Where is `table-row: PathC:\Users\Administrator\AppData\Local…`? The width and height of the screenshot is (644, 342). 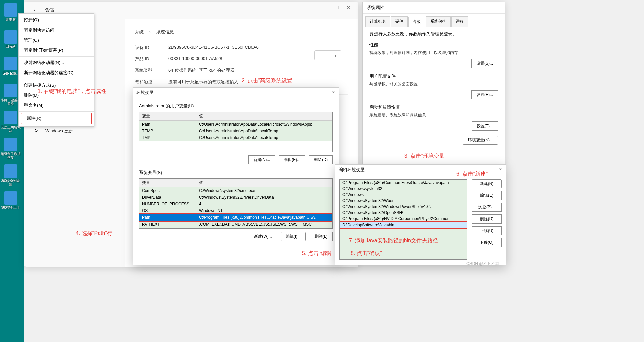 table-row: PathC:\Users\Administrator\AppData\Local… is located at coordinates (236, 124).